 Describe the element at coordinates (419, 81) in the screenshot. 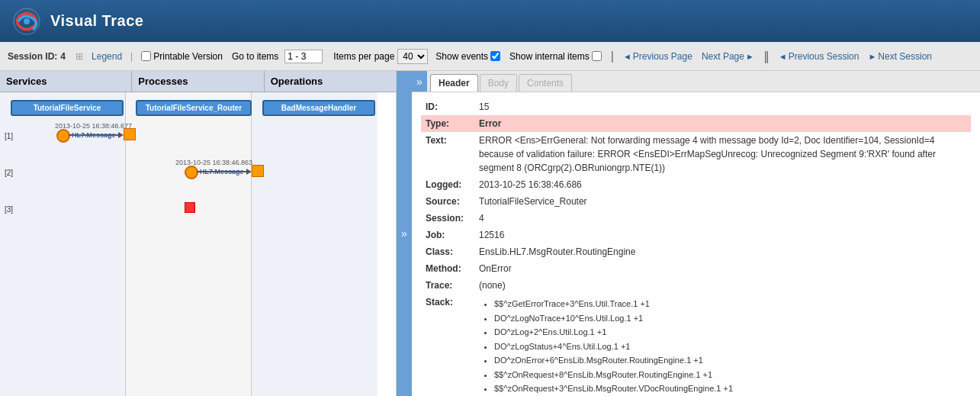

I see `expand-right-button: »` at that location.